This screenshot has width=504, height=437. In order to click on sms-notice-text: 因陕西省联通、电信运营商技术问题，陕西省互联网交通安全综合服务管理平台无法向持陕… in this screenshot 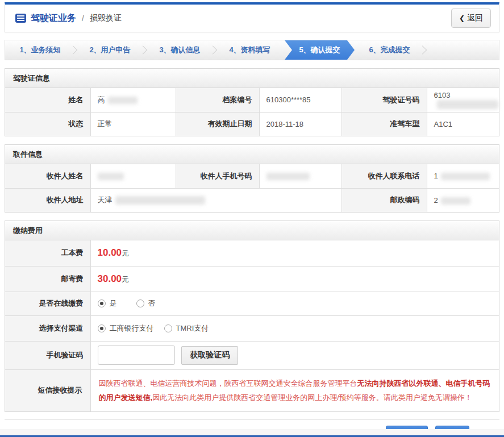, I will do `click(295, 391)`.